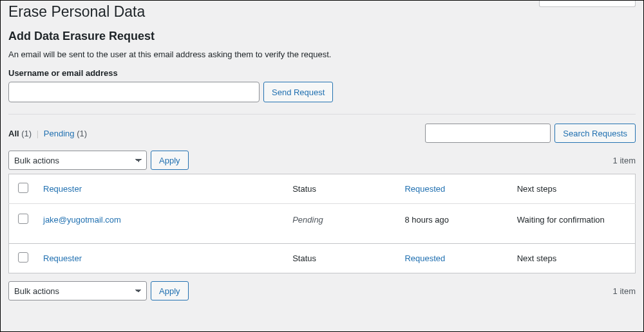  What do you see at coordinates (77, 291) in the screenshot?
I see `bulk-actions-select-bottom: Bulk actions` at bounding box center [77, 291].